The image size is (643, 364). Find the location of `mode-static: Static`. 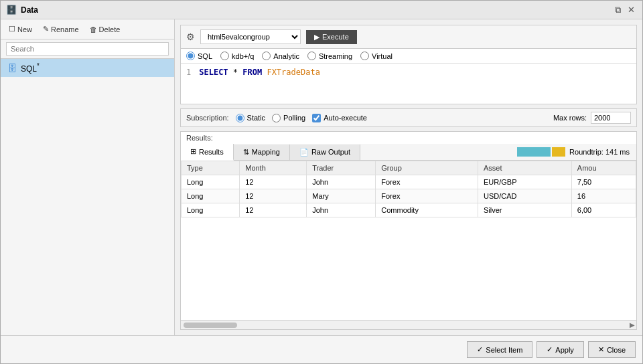

mode-static: Static is located at coordinates (251, 118).